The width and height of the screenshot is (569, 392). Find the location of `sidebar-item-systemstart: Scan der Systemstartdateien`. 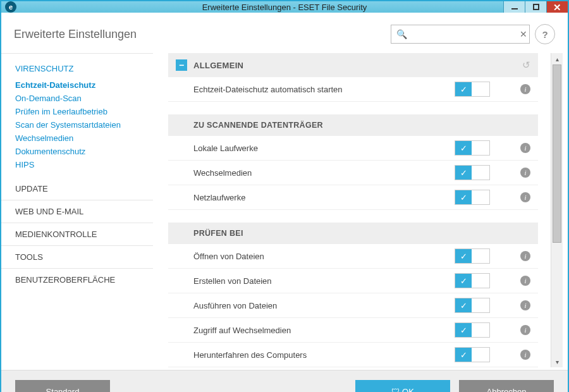

sidebar-item-systemstart: Scan der Systemstartdateien is located at coordinates (77, 125).